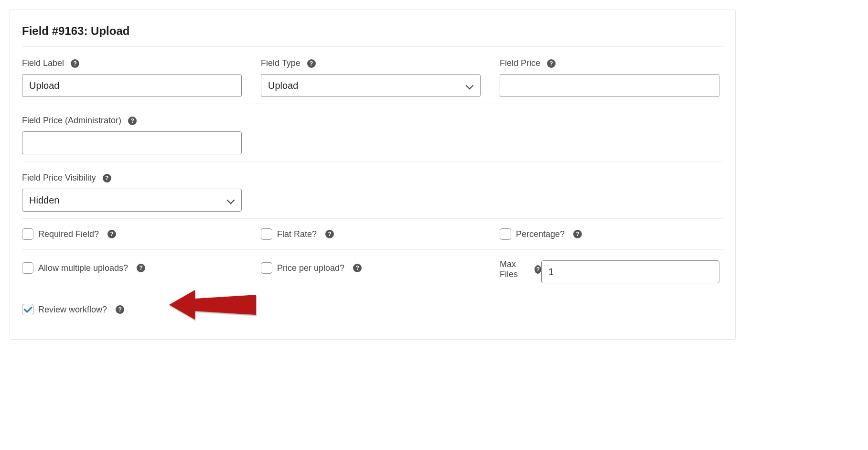 This screenshot has height=450, width=868. What do you see at coordinates (505, 234) in the screenshot?
I see `percentage-checkbox` at bounding box center [505, 234].